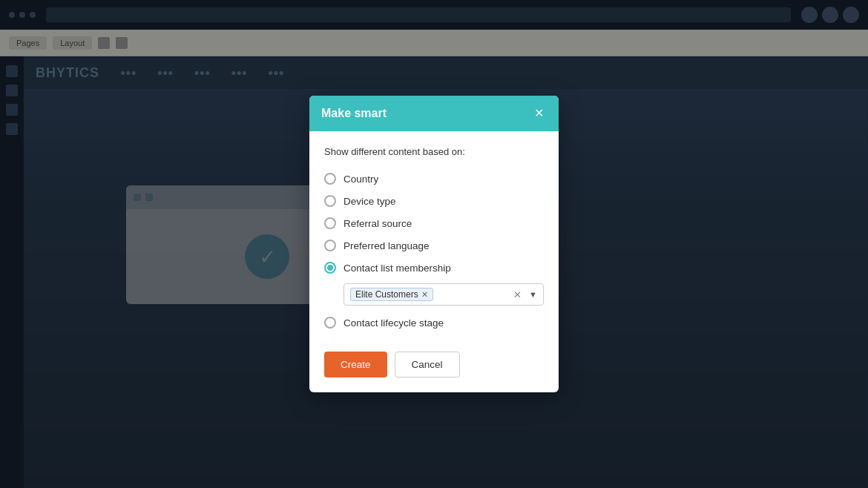 This screenshot has width=868, height=488. I want to click on radio-device-type, so click(330, 201).